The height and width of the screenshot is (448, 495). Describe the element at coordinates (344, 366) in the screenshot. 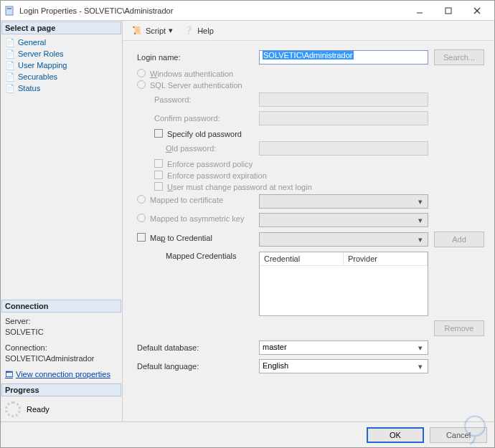

I see `default-lang-combo: English▾` at that location.